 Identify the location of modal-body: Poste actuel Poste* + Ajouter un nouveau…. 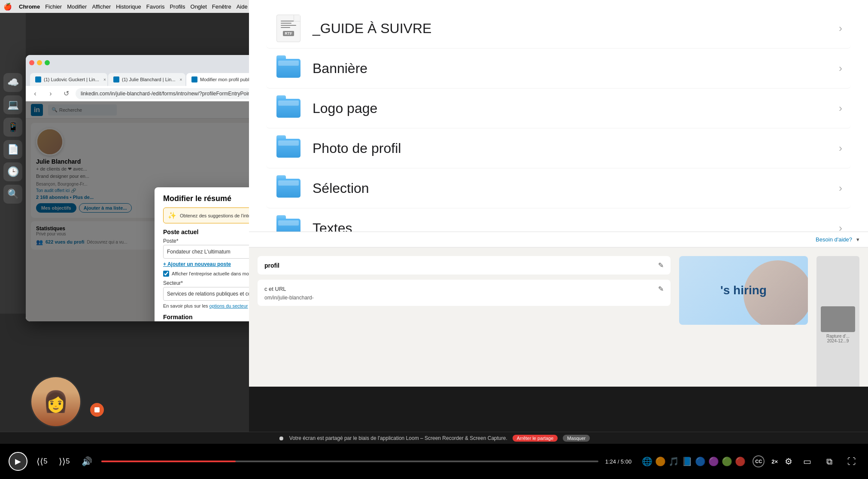
(202, 275).